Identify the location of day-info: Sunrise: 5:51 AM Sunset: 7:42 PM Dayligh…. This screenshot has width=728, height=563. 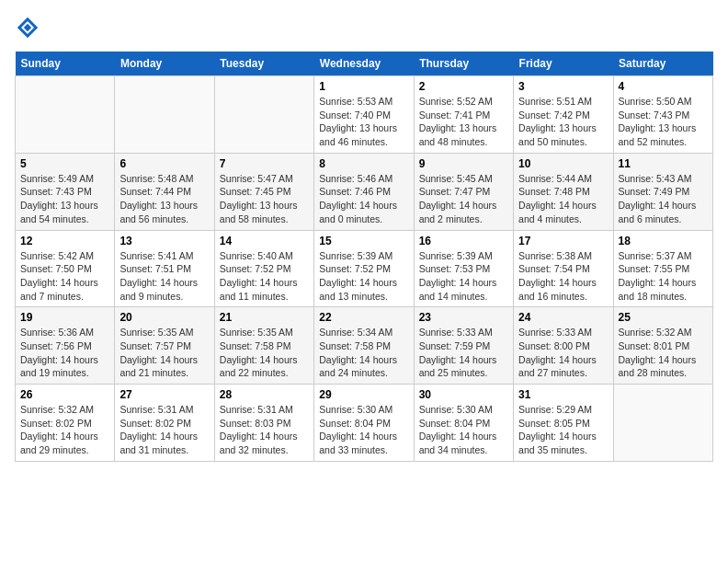
(563, 121).